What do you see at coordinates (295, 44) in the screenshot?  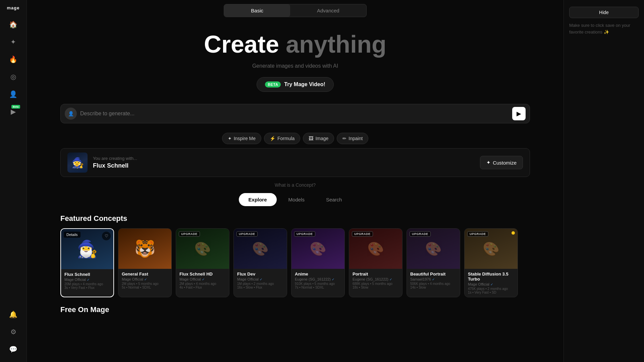 I see `hero-title: Create anything` at bounding box center [295, 44].